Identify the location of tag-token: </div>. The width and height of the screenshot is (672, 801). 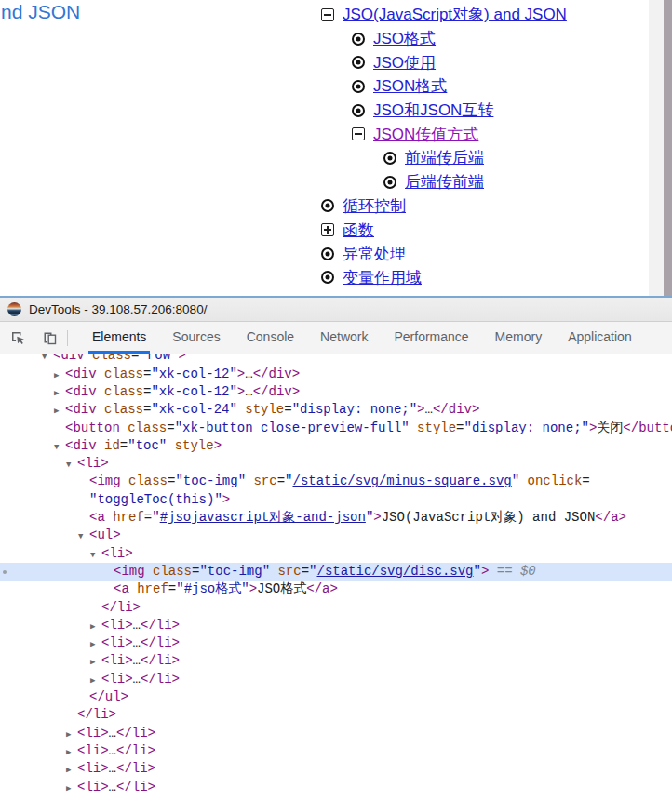
(276, 392).